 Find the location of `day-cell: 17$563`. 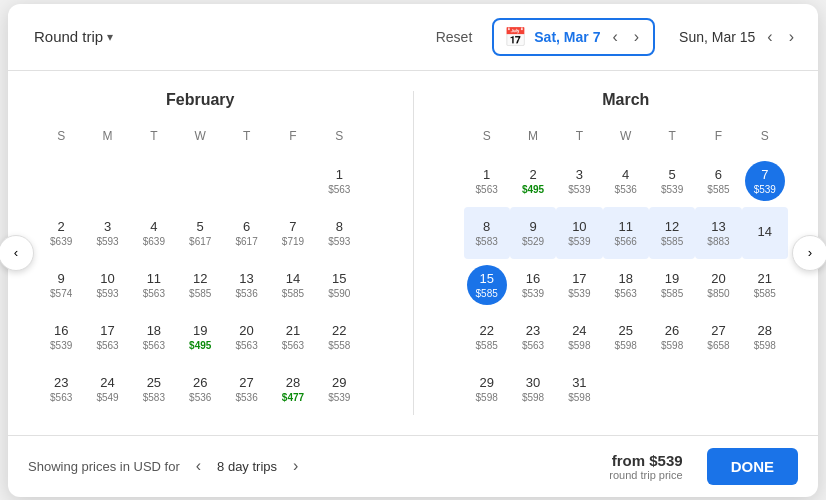

day-cell: 17$563 is located at coordinates (107, 337).